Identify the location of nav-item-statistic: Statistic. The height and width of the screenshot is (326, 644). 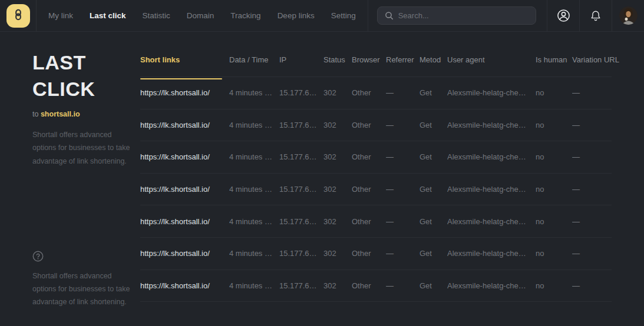
(157, 16).